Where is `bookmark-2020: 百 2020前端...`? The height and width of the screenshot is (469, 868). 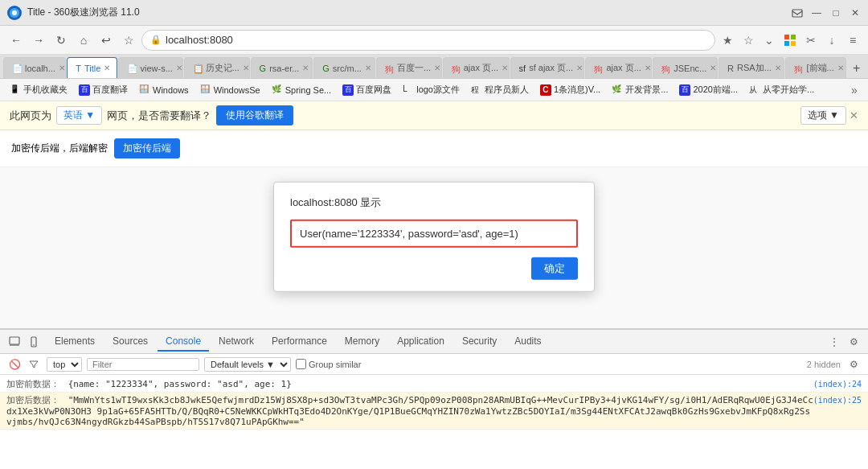 bookmark-2020: 百 2020前端... is located at coordinates (709, 90).